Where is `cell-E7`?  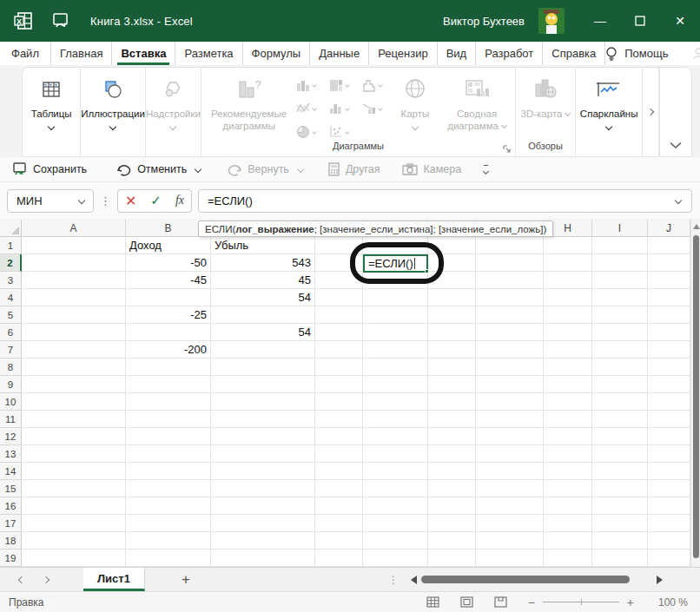 cell-E7 is located at coordinates (396, 350).